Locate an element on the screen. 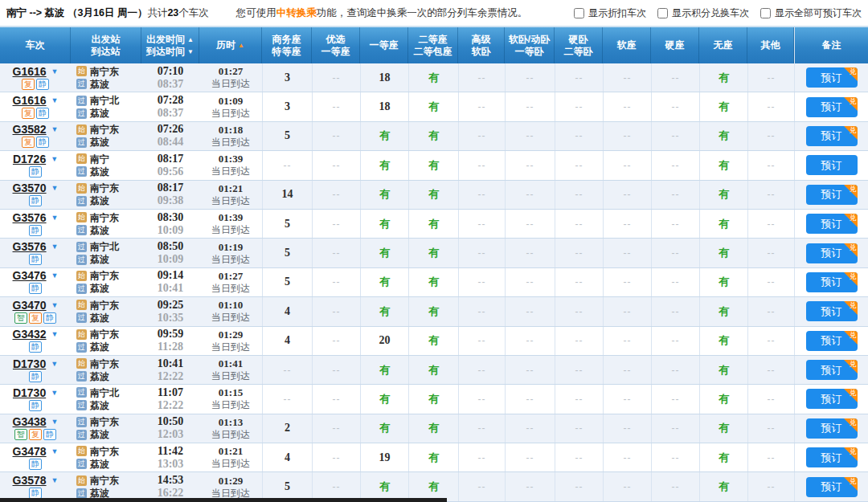  train-number-link: G3438 is located at coordinates (30, 422).